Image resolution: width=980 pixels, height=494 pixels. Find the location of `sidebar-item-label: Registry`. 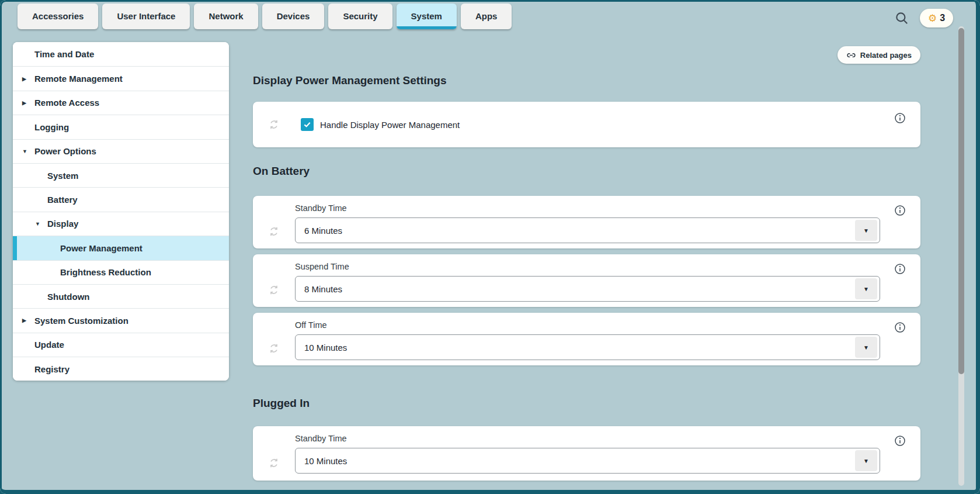

sidebar-item-label: Registry is located at coordinates (52, 369).